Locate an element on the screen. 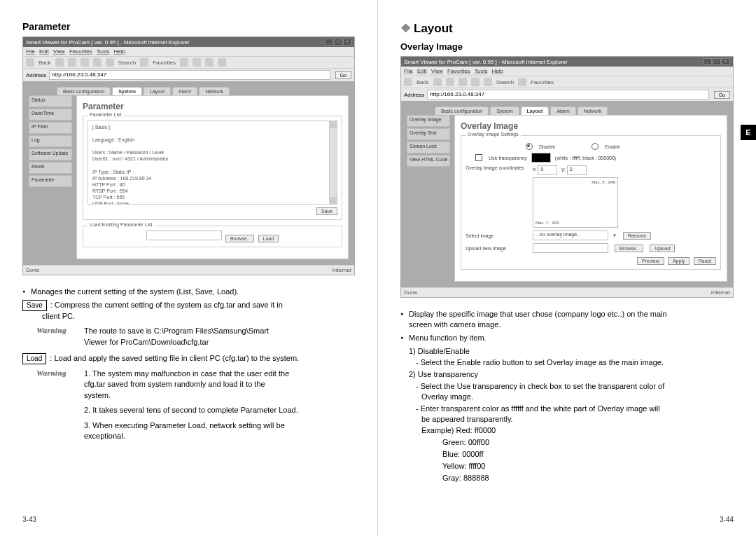  close-icon-2: × is located at coordinates (726, 62).